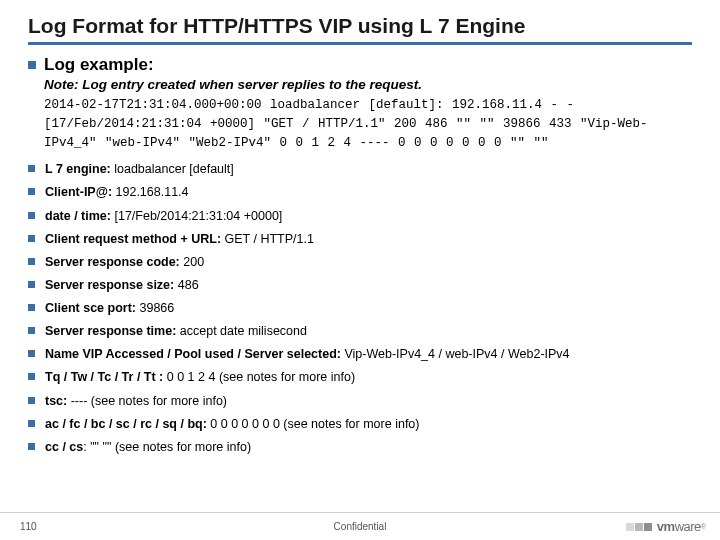 This screenshot has height=540, width=720. I want to click on field-value: 486, so click(186, 285).